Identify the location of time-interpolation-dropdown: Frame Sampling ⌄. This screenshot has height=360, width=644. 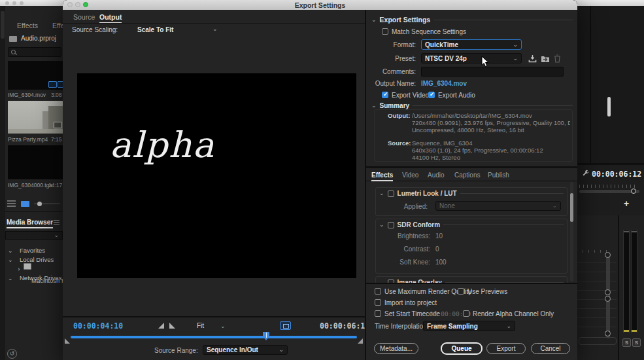
(469, 326).